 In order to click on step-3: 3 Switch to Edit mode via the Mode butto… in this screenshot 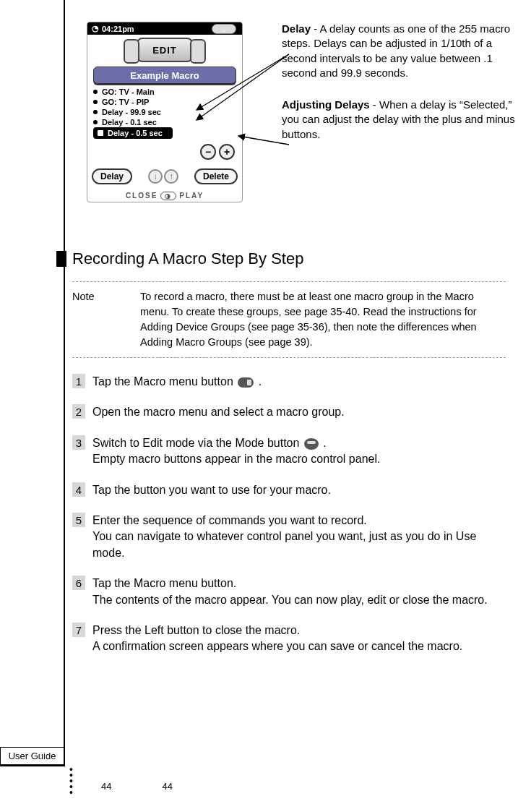, I will do `click(289, 451)`.